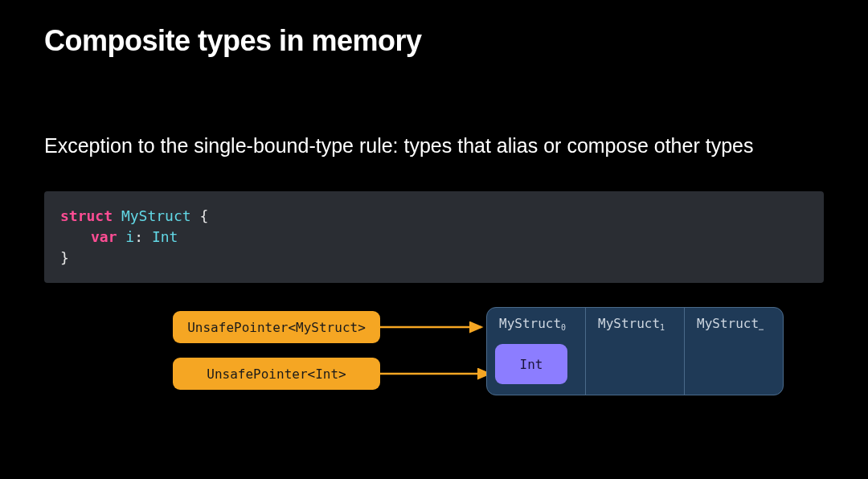 This screenshot has height=479, width=868. I want to click on slide-title: Composite types in memory, so click(434, 41).